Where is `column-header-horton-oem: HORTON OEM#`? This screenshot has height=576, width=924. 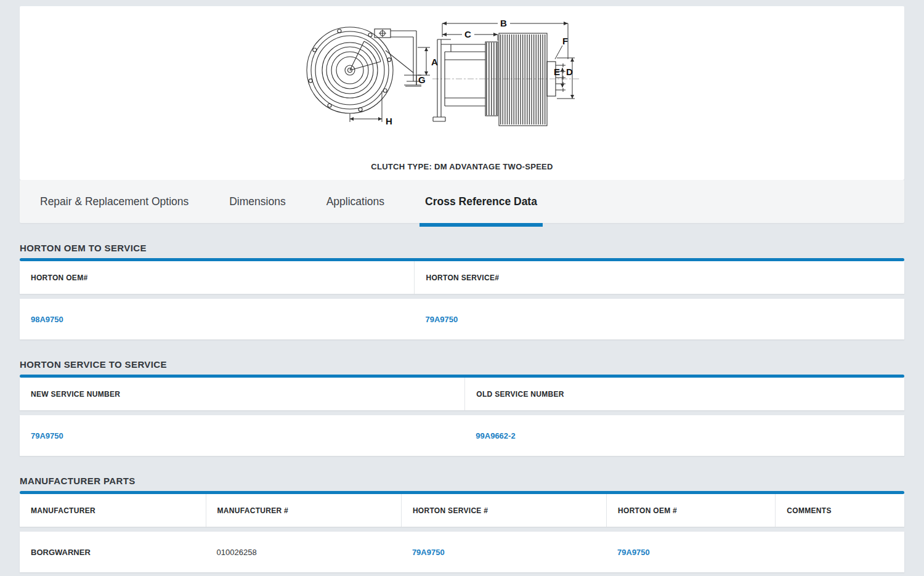
column-header-horton-oem: HORTON OEM# is located at coordinates (217, 277).